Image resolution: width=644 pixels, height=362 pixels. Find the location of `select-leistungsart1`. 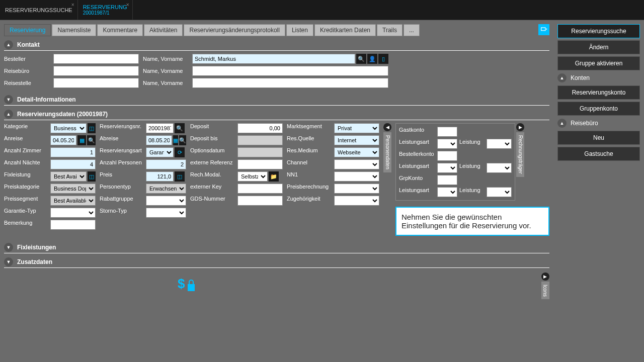

select-leistungsart1 is located at coordinates (447, 144).